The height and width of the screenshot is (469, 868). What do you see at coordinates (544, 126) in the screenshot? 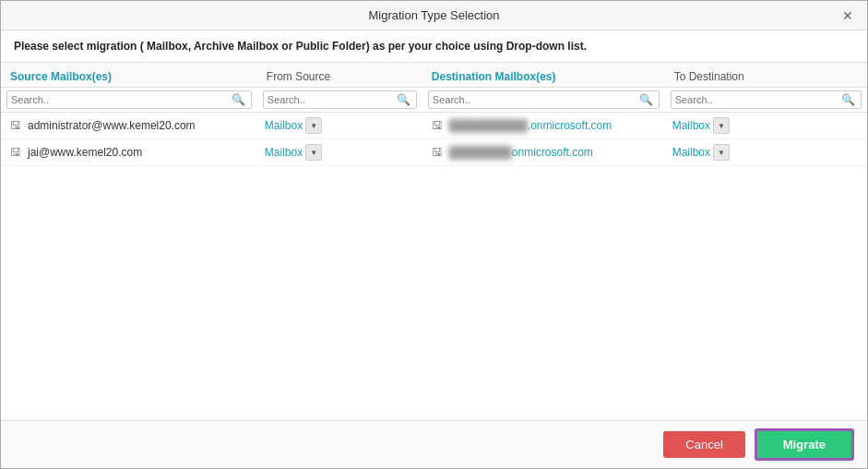
I see `dest-mailbox-0: 🖫 ██████████.onmicrosoft.com` at bounding box center [544, 126].